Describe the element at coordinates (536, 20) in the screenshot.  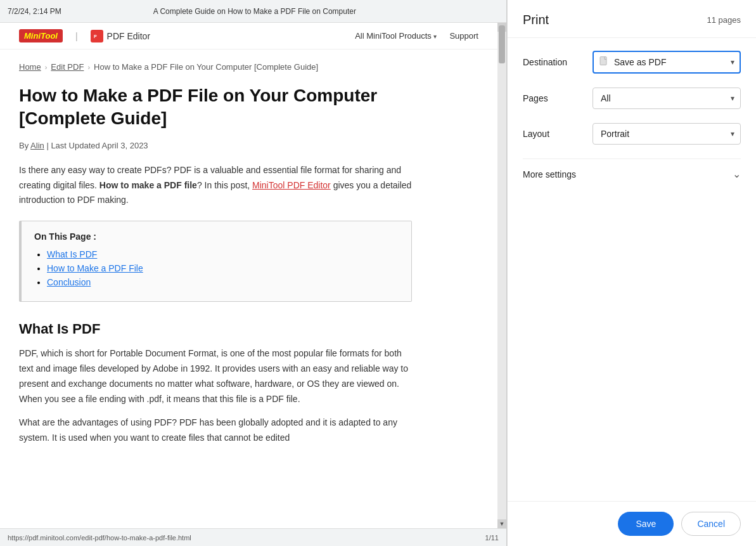
I see `print-title: Print` at that location.